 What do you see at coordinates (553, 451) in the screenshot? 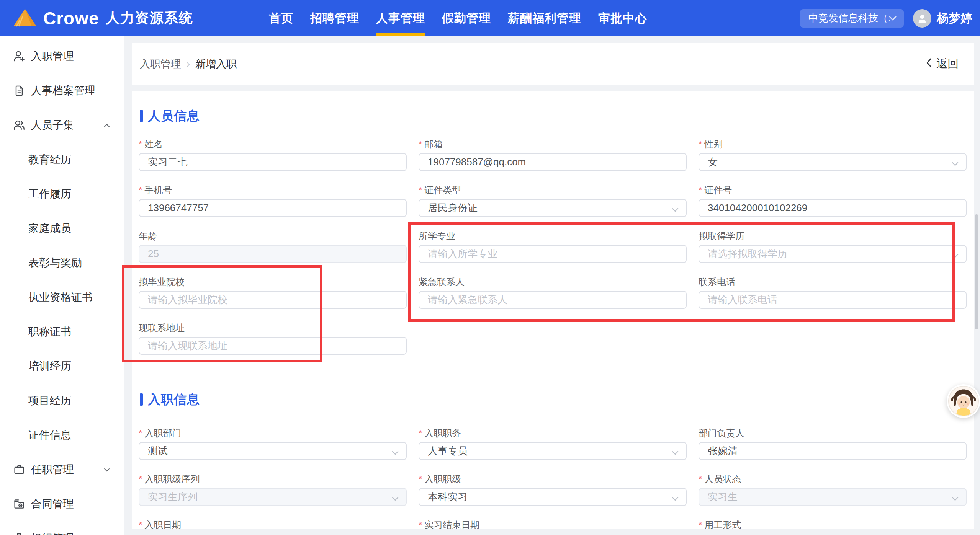
I see `position-select: 人事专员` at bounding box center [553, 451].